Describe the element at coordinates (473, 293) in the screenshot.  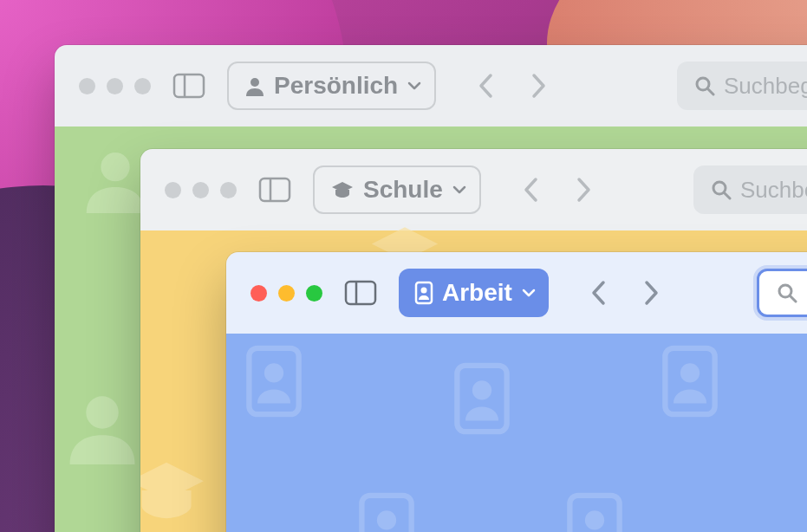
I see `profile-switcher-button: Arbeit` at that location.